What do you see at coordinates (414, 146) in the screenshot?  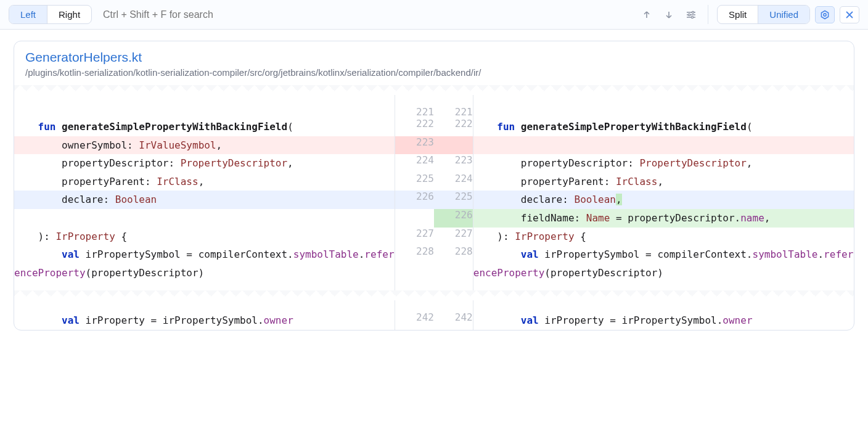 I see `line-number-left: 223` at bounding box center [414, 146].